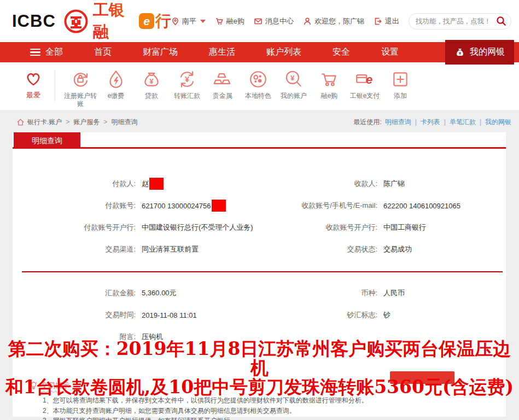 The width and height of the screenshot is (519, 420). Describe the element at coordinates (398, 122) in the screenshot. I see `recent-link-detail-query: 明细查询` at that location.